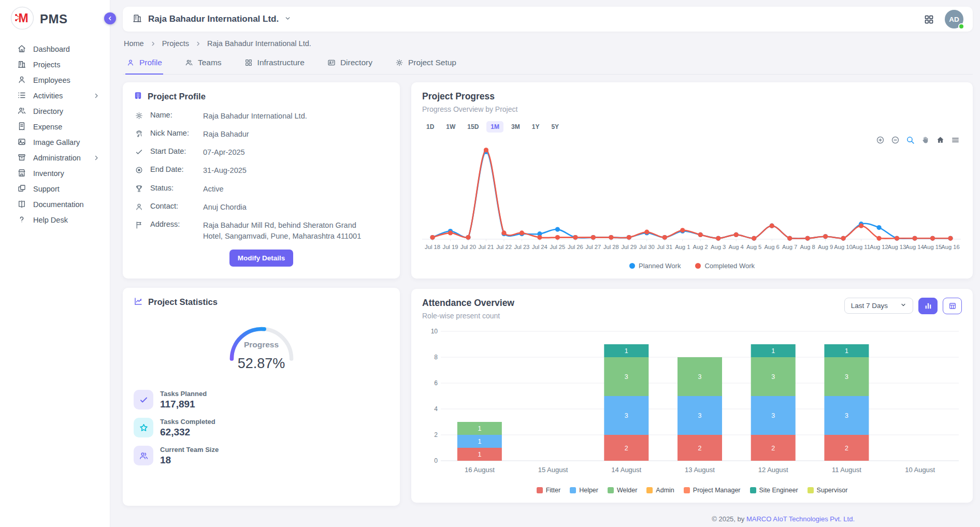 The height and width of the screenshot is (527, 980). Describe the element at coordinates (426, 64) in the screenshot. I see `tab-project-setup: Project Setup` at that location.